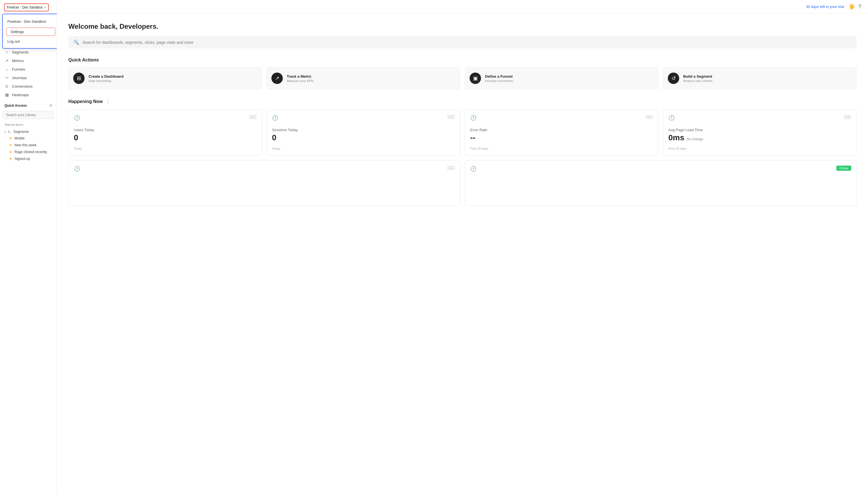 Image resolution: width=868 pixels, height=494 pixels. I want to click on sidebar-item-metrics: ↗Metrics, so click(29, 60).